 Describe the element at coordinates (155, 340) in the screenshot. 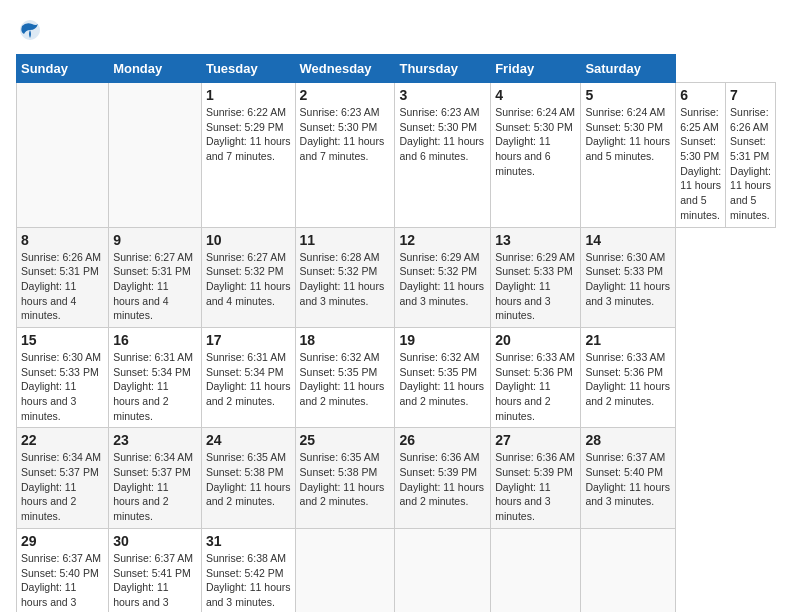

I see `day-number: 16` at that location.